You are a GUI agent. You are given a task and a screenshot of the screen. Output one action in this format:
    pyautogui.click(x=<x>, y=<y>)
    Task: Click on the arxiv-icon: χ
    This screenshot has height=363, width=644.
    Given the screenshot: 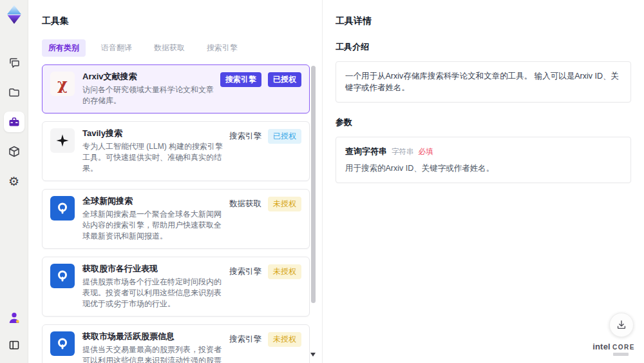 What is the action you would take?
    pyautogui.click(x=62, y=84)
    